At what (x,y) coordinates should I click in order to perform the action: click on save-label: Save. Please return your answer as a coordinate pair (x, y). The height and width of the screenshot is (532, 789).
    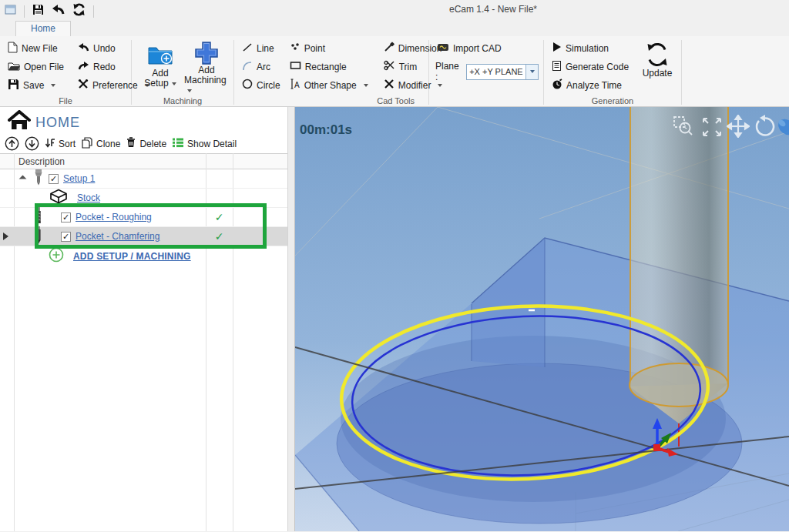
    Looking at the image, I should click on (34, 85).